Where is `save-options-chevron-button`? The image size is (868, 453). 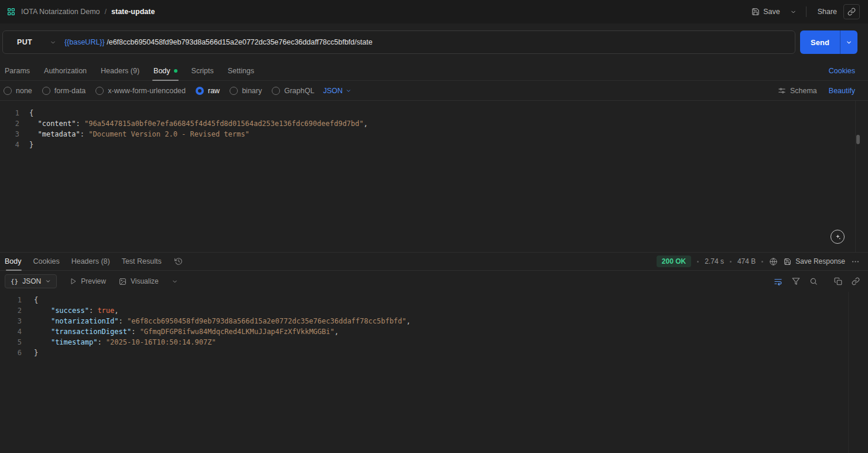 save-options-chevron-button is located at coordinates (793, 12).